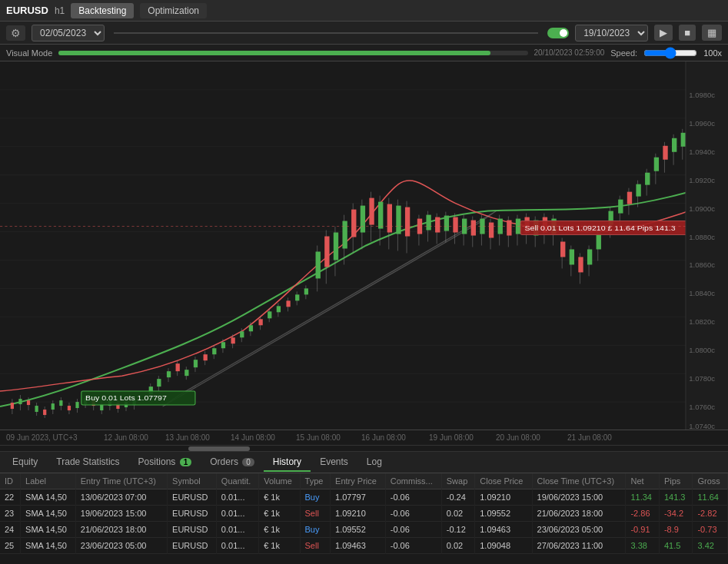 This screenshot has width=728, height=564. What do you see at coordinates (374, 463) in the screenshot?
I see `tab-log: Log` at bounding box center [374, 463].